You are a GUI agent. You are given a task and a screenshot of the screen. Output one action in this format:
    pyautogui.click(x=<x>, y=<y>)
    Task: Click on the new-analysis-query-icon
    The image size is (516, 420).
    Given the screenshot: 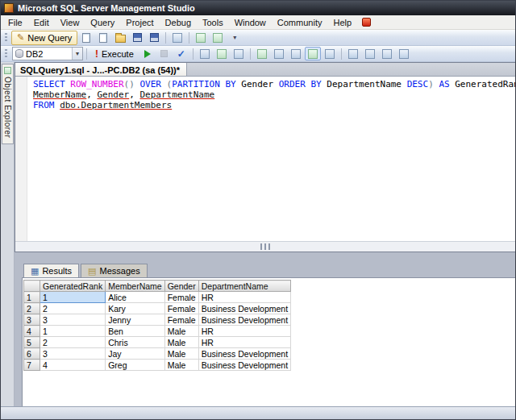 What is the action you would take?
    pyautogui.click(x=103, y=37)
    